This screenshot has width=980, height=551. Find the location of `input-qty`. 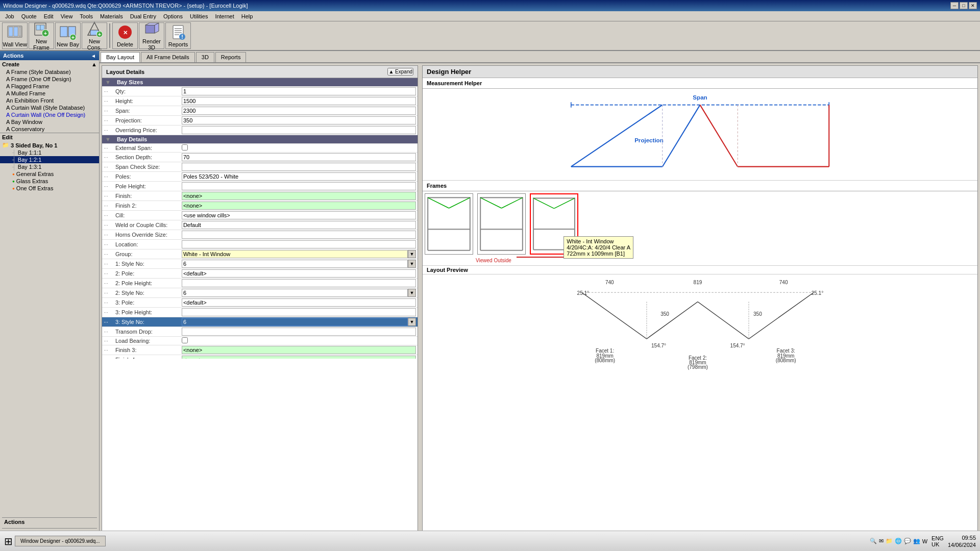

input-qty is located at coordinates (299, 91).